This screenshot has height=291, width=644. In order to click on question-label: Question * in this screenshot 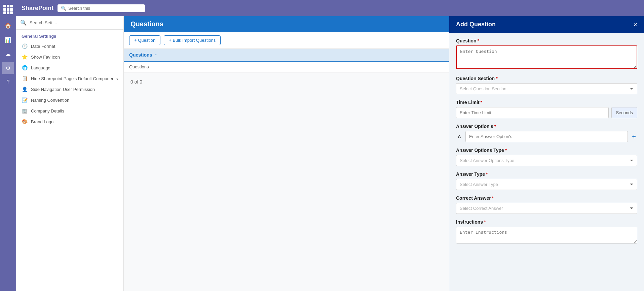, I will do `click(547, 41)`.